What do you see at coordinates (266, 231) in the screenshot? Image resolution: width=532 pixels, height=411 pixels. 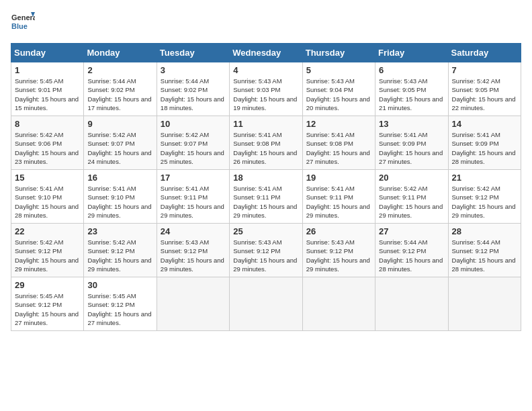 I see `day-number: 25` at bounding box center [266, 231].